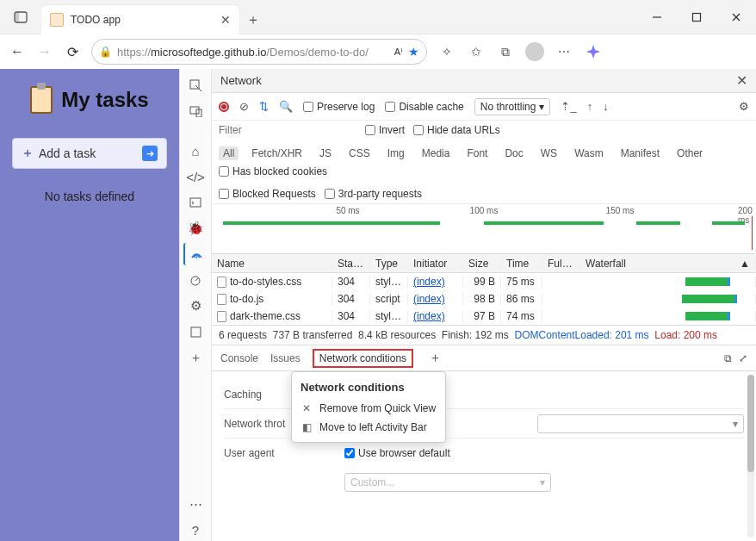  I want to click on throttling-select-drawer: ▾, so click(641, 424).